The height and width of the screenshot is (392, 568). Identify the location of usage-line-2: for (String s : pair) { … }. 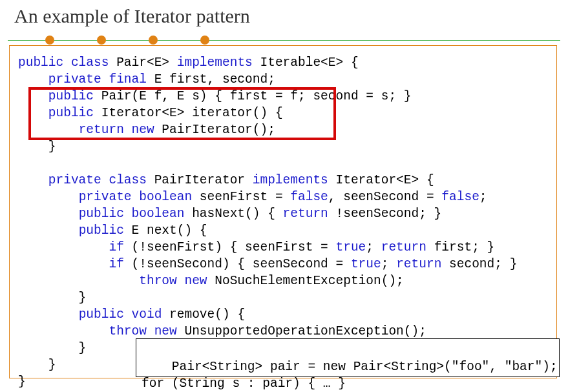
(244, 384).